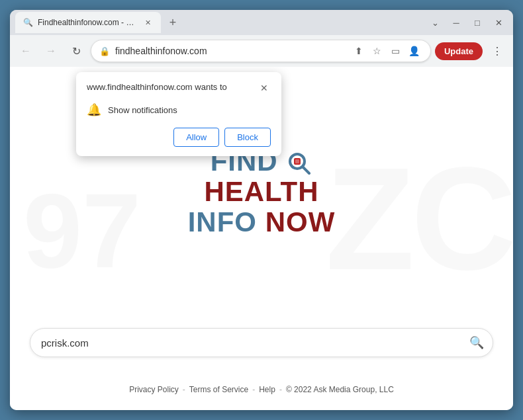 The image size is (523, 420). Describe the element at coordinates (230, 51) in the screenshot. I see `url-text: findhealthinfonow.com` at that location.